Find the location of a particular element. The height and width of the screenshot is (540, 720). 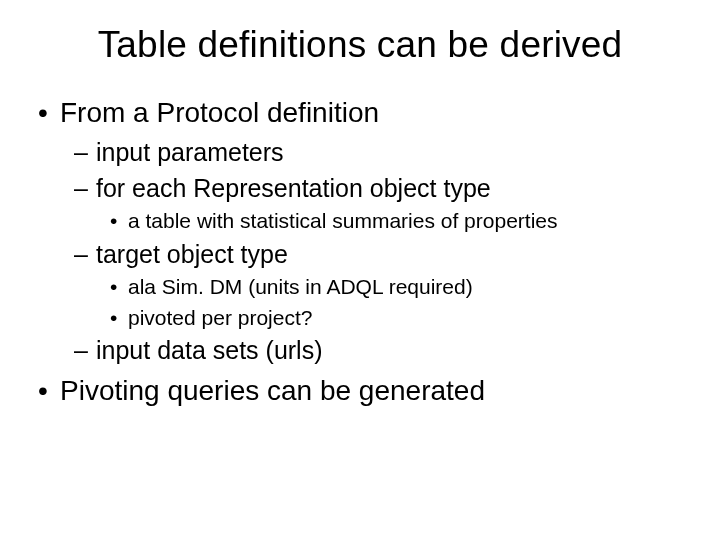

bullet-text: From a Protocol definition is located at coordinates (220, 112).